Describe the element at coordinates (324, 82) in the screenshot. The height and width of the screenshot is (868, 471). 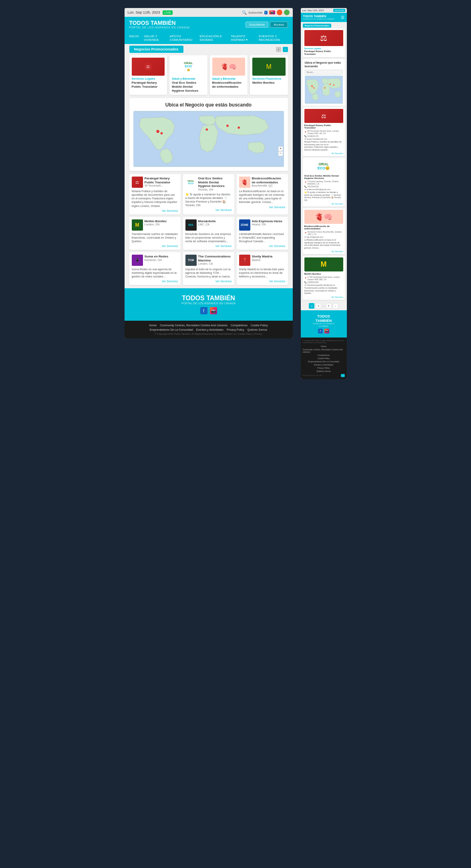
I see `mobile-map-section: Ubica el Negocio que estás buscando` at that location.